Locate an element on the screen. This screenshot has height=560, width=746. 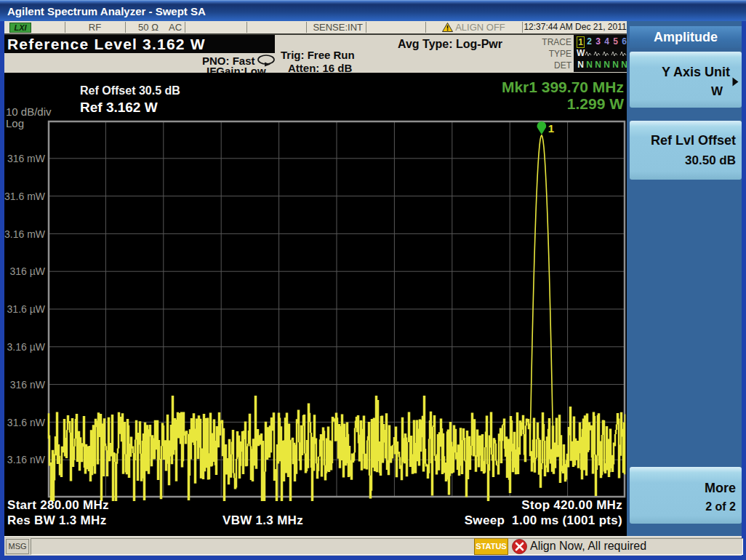
align-status: ALIGN OFF is located at coordinates (474, 28).